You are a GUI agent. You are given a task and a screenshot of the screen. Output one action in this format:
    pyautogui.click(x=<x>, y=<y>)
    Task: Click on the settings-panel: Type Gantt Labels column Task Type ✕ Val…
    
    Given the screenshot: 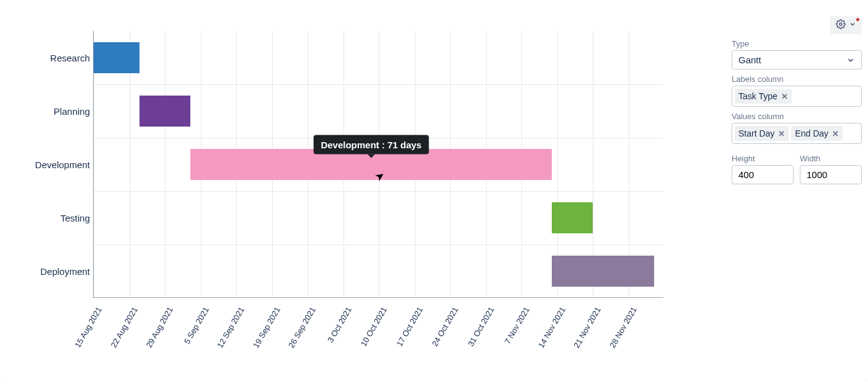 What is the action you would take?
    pyautogui.click(x=797, y=191)
    